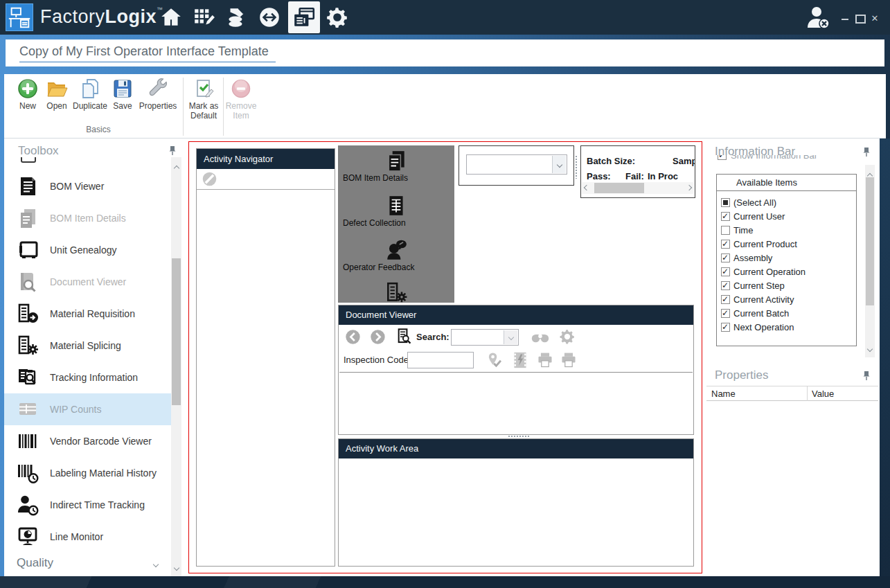  Describe the element at coordinates (726, 258) in the screenshot. I see `assembly-checkbox` at that location.